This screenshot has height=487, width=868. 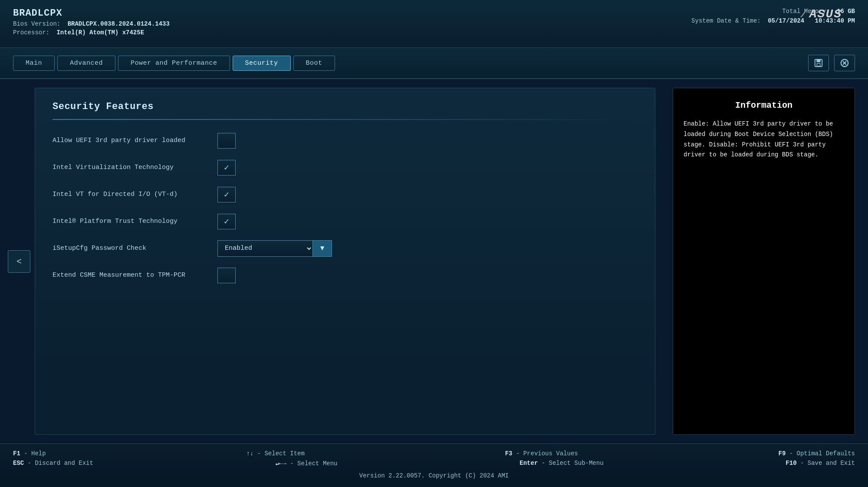 What do you see at coordinates (345, 168) in the screenshot?
I see `feature-row-vt: Intel Virtualization Technology` at bounding box center [345, 168].